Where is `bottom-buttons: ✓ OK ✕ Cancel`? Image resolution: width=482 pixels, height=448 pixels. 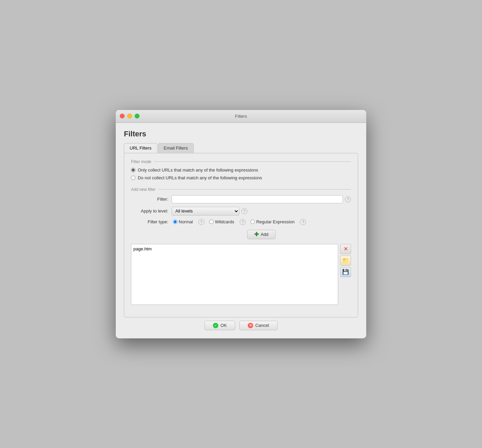
bottom-buttons: ✓ OK ✕ Cancel is located at coordinates (241, 324).